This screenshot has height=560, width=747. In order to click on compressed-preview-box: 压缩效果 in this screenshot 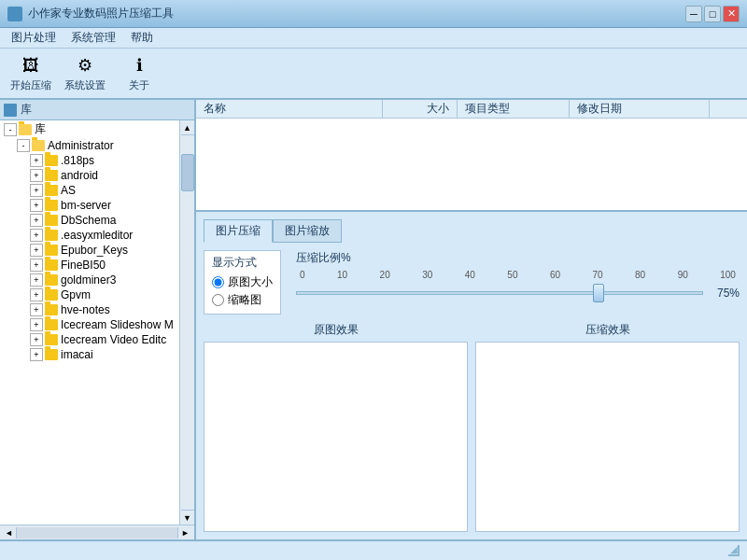, I will do `click(607, 427)`.